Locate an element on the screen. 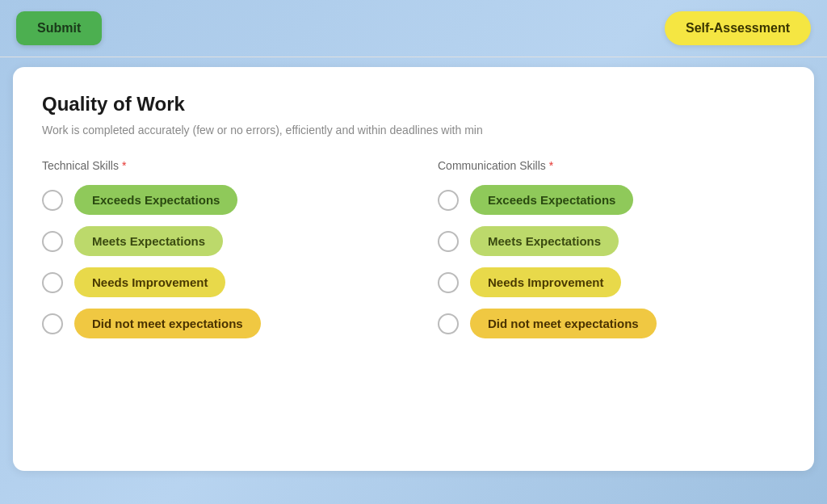  top-bar: Submit Self-Assessment is located at coordinates (414, 28).